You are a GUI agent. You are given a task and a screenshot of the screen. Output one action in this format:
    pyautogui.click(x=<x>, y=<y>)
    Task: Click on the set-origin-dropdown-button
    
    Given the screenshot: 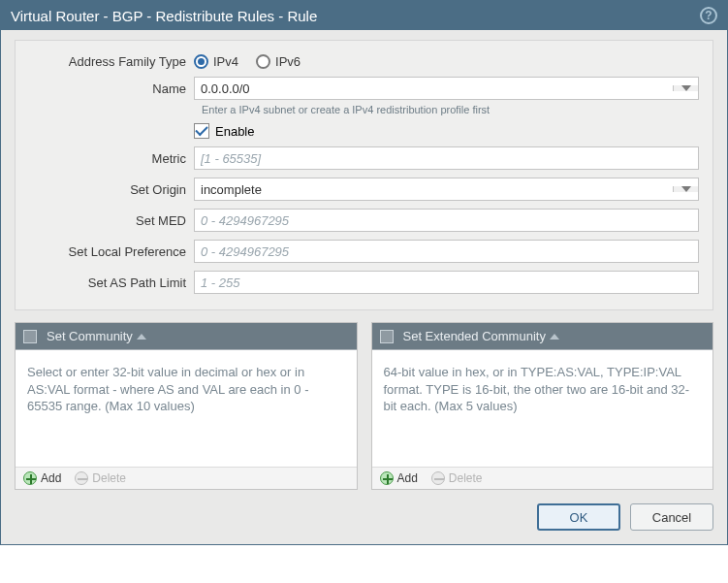 What is the action you would take?
    pyautogui.click(x=685, y=189)
    